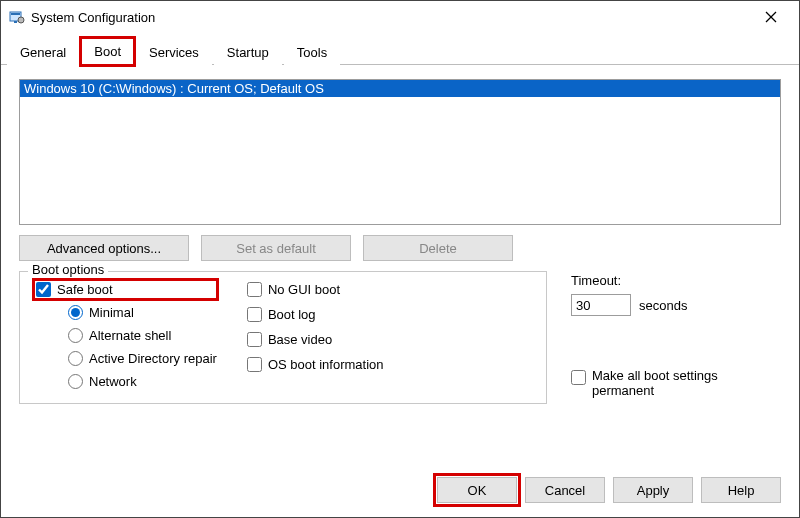  Describe the element at coordinates (85, 290) in the screenshot. I see `safe-boot-label: Safe boot` at that location.